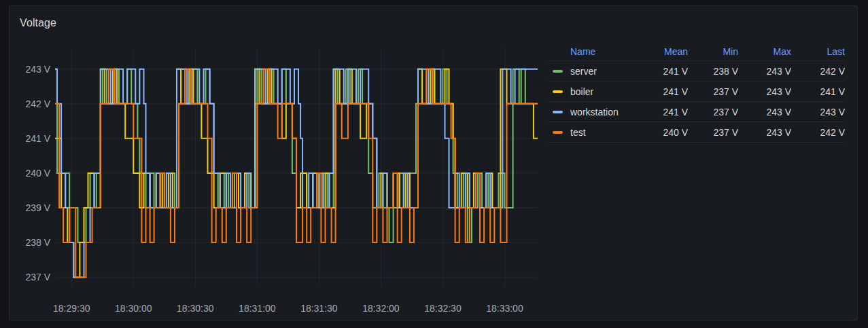 The image size is (868, 328). What do you see at coordinates (818, 112) in the screenshot?
I see `legend-last-value: 243 V` at bounding box center [818, 112].